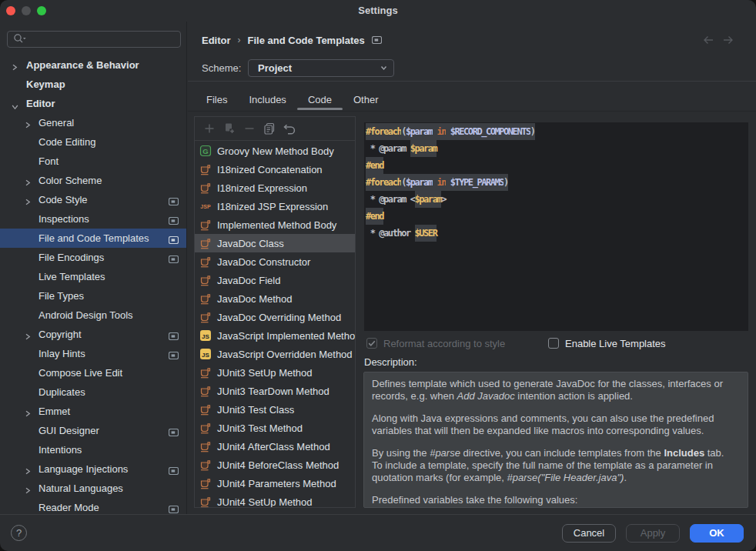  What do you see at coordinates (320, 96) in the screenshot?
I see `tab-code: Code` at bounding box center [320, 96].